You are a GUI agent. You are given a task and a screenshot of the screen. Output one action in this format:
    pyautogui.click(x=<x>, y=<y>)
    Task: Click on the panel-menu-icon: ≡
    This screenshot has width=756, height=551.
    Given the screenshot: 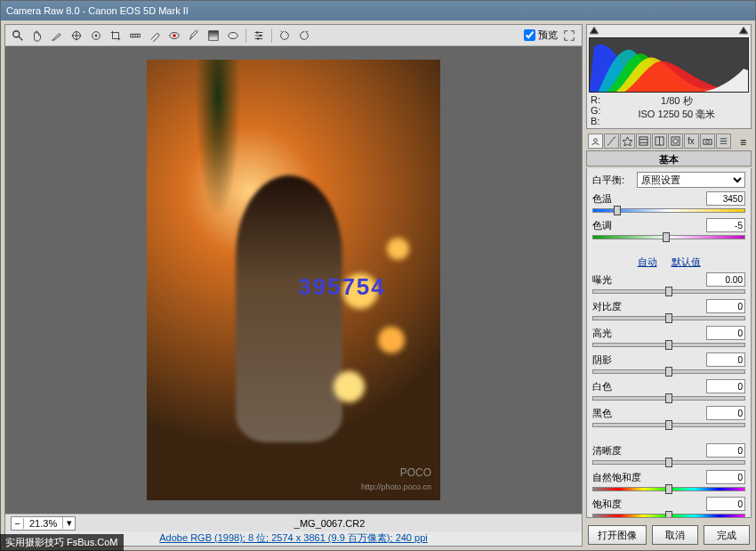 What is the action you would take?
    pyautogui.click(x=744, y=142)
    